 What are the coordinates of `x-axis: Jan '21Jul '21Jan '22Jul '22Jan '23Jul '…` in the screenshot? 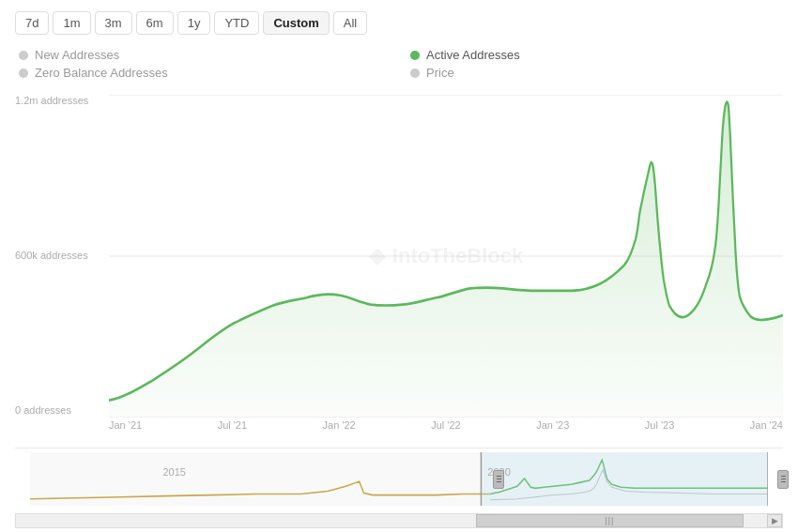 It's located at (446, 433).